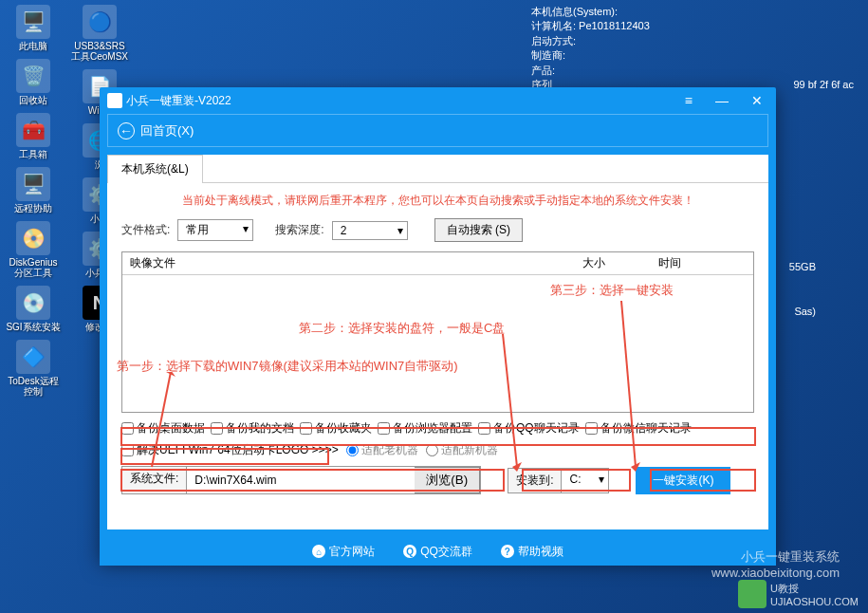  What do you see at coordinates (33, 137) in the screenshot?
I see `desktop-icon-toolbox: 🧰工具箱` at bounding box center [33, 137].